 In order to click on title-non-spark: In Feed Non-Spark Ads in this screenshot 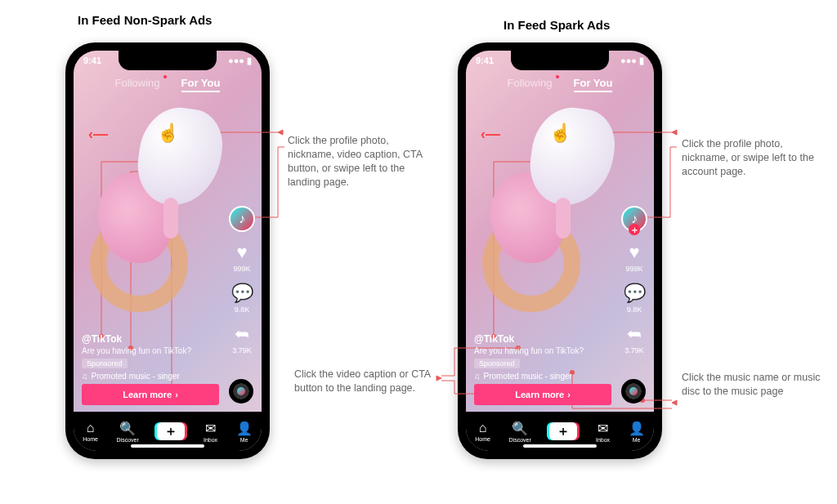, I will do `click(145, 20)`.